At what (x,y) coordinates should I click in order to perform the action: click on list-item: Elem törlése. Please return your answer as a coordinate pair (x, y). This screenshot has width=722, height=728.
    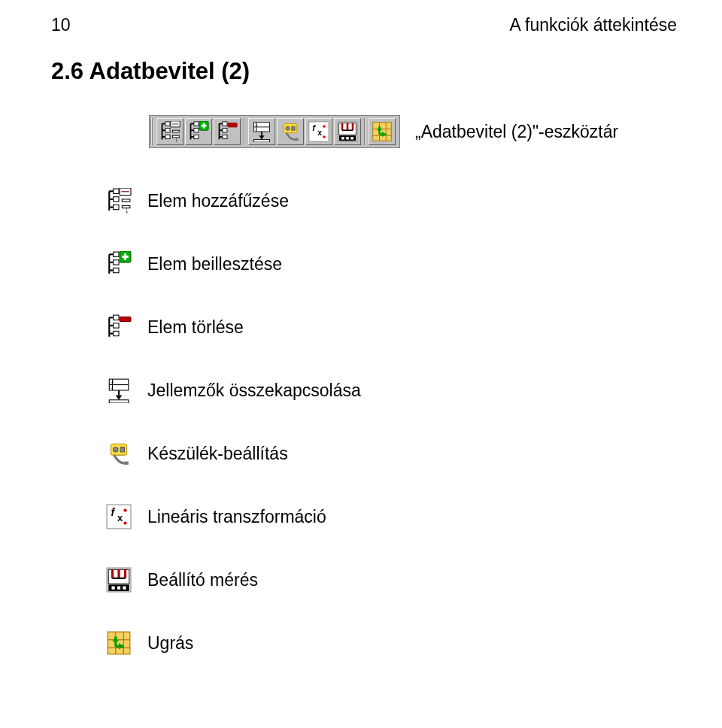
    Looking at the image, I should click on (390, 327).